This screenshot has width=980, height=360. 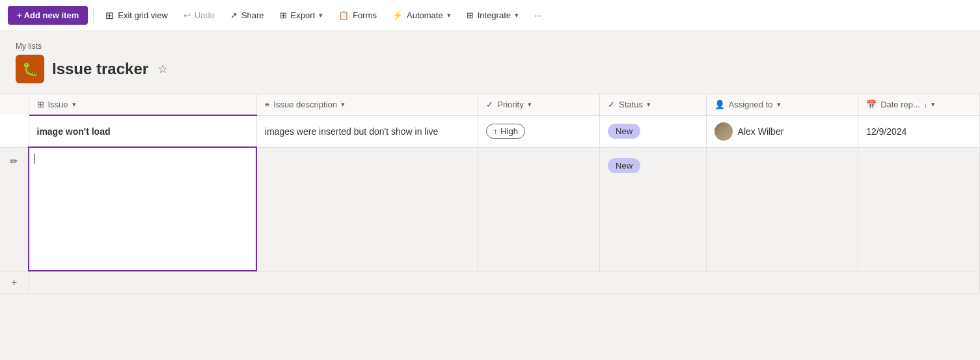 I want to click on description-value: images were inserted but don't show in l…, so click(x=351, y=132).